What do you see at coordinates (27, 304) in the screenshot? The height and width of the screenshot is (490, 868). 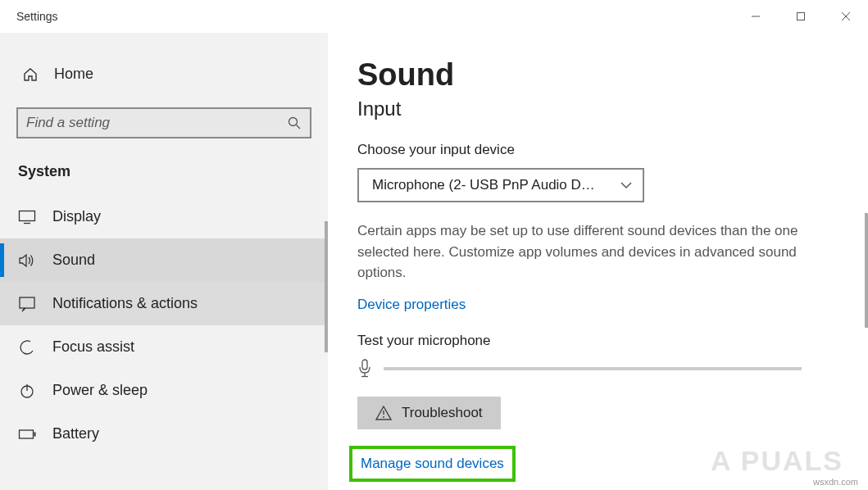 I see `notifications-icon` at bounding box center [27, 304].